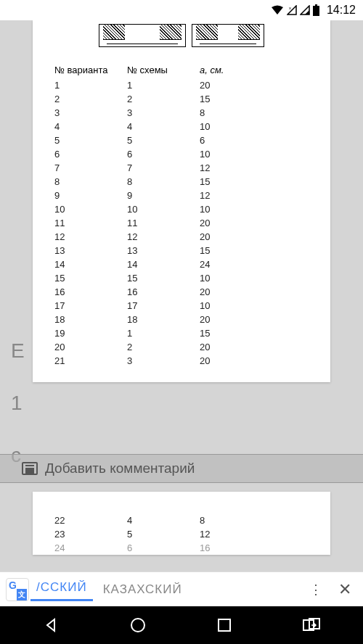  What do you see at coordinates (182, 334) in the screenshot?
I see `table-row: 19115` at bounding box center [182, 334].